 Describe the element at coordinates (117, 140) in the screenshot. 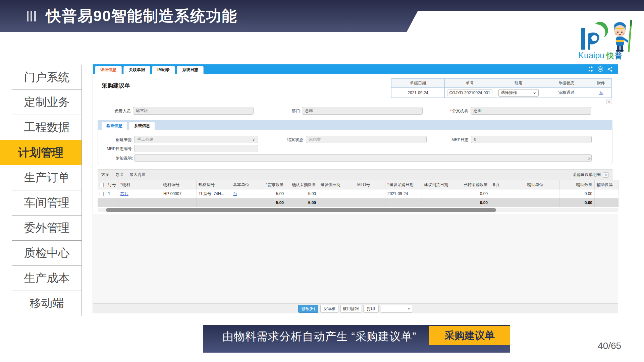

I see `source-label: 创建来源:` at that location.